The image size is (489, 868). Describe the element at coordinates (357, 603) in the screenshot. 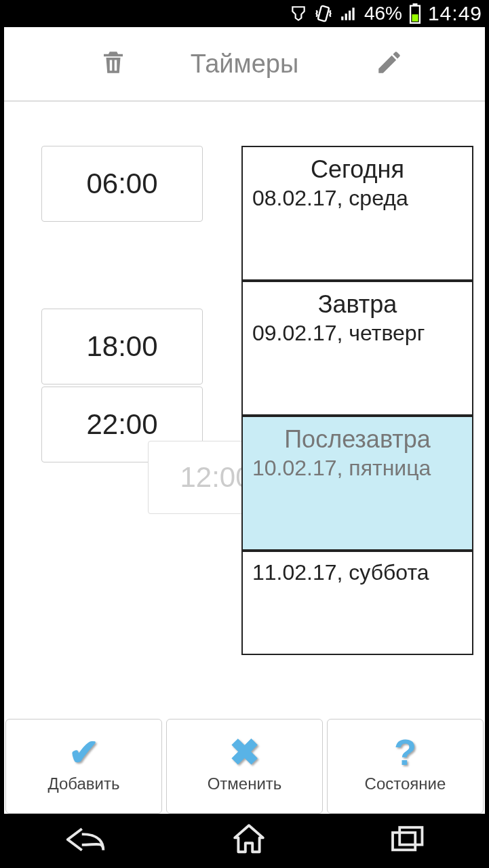

I see `date-card: 11.02.17, суббота` at that location.